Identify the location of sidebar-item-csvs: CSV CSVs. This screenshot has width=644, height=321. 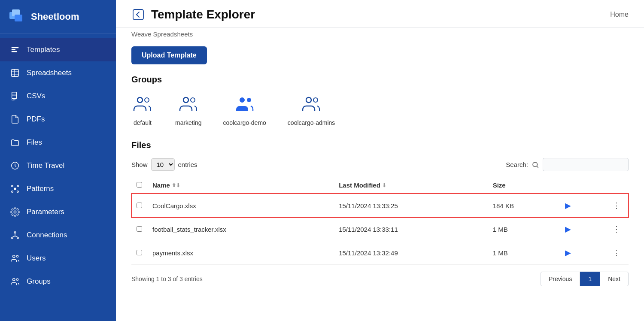
(58, 96).